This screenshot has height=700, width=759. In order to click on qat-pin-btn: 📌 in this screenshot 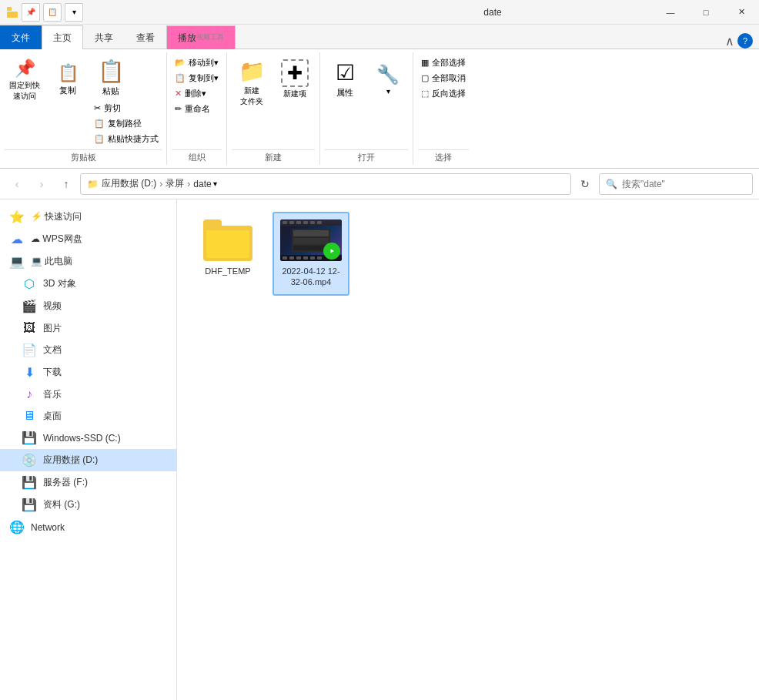, I will do `click(31, 12)`.